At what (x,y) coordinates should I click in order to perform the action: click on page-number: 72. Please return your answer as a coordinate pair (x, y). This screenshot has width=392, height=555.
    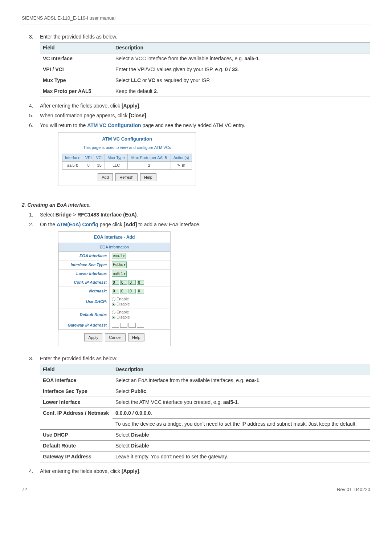
    Looking at the image, I should click on (24, 490).